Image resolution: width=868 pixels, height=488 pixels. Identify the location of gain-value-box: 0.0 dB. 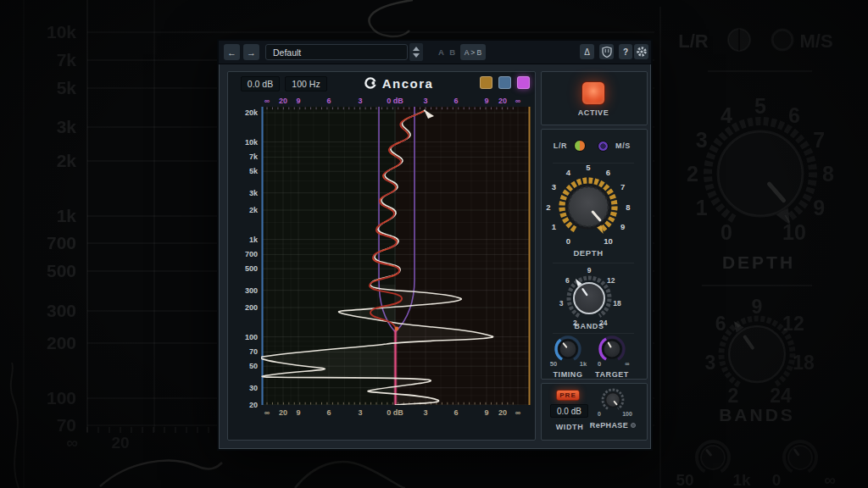
(260, 84).